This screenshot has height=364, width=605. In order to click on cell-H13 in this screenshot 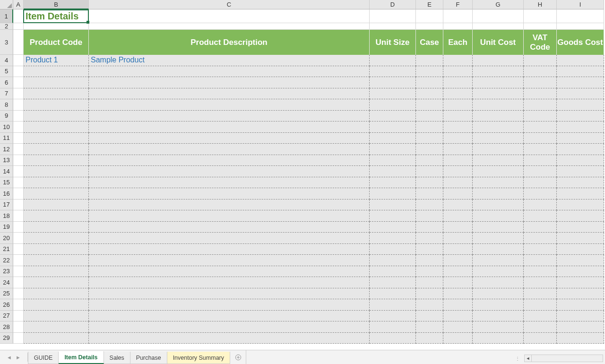, I will do `click(540, 161)`.